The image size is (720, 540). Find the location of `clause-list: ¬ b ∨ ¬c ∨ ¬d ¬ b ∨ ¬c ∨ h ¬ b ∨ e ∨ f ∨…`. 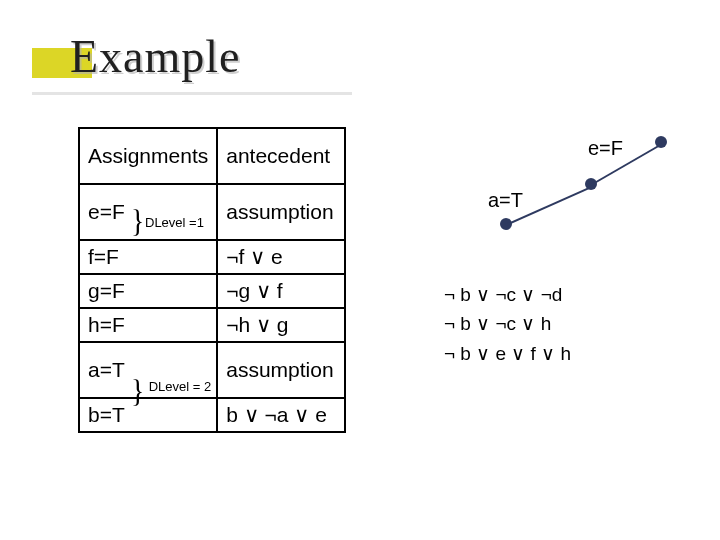

clause-list: ¬ b ∨ ¬c ∨ ¬d ¬ b ∨ ¬c ∨ h ¬ b ∨ e ∨ f ∨… is located at coordinates (508, 324).